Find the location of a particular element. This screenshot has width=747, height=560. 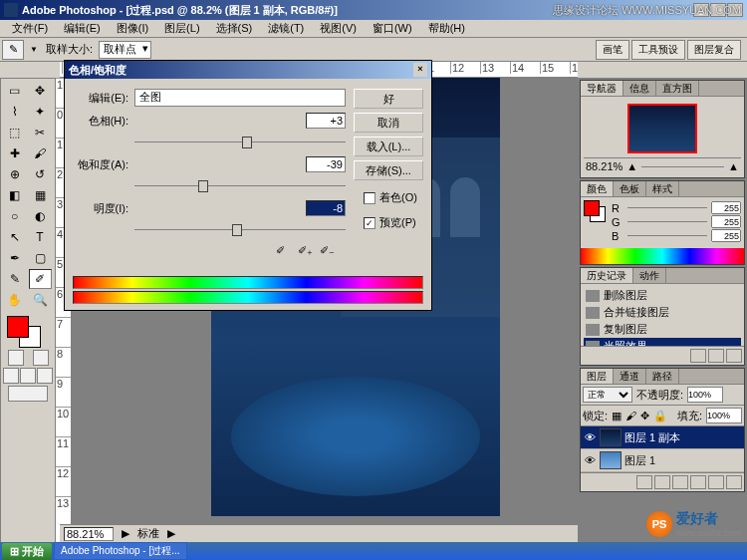

channel-b-slider is located at coordinates (667, 236).